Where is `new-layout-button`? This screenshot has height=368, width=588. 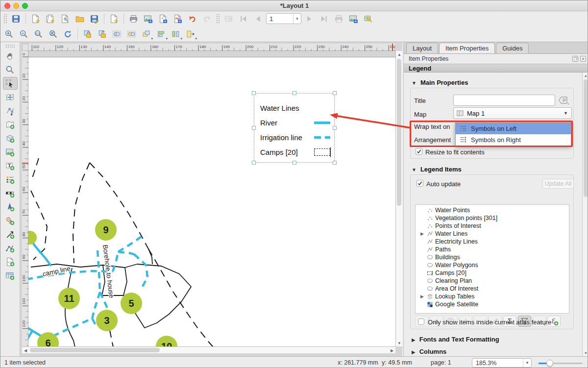 new-layout-button is located at coordinates (35, 19).